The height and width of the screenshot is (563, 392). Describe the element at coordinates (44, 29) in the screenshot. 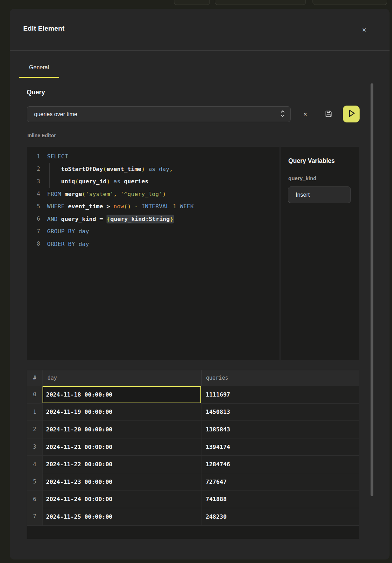

I see `modal-title: Edit Element` at that location.